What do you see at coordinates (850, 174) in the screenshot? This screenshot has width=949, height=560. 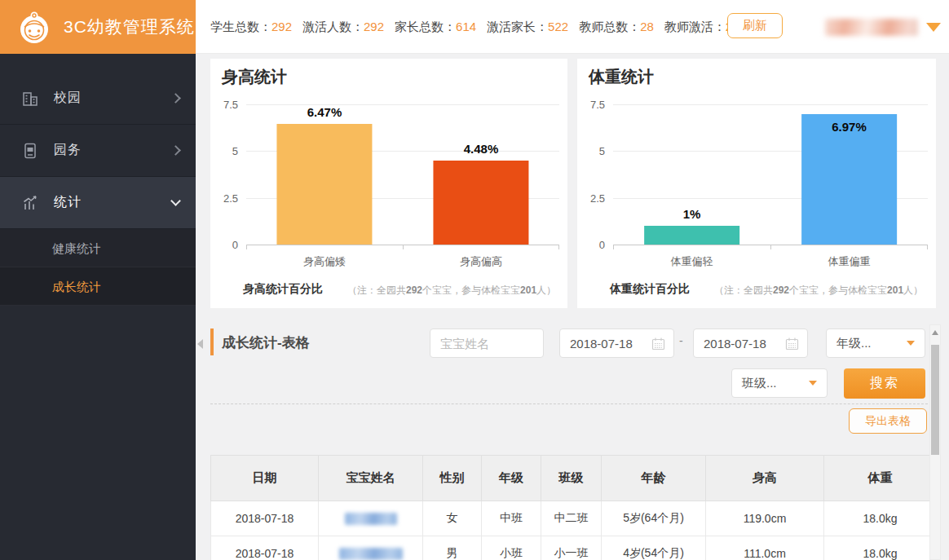 I see `bar-group: 6.97%` at bounding box center [850, 174].